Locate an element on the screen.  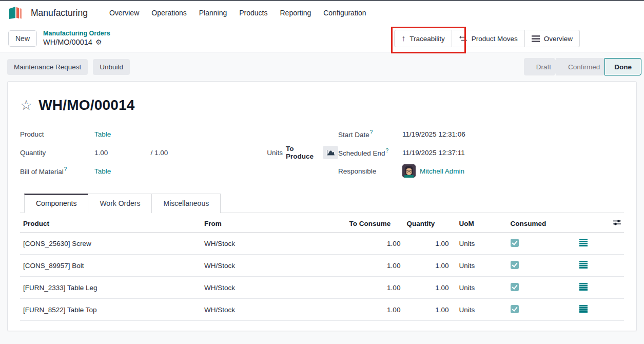
col-header-uom: UoM is located at coordinates (478, 223).